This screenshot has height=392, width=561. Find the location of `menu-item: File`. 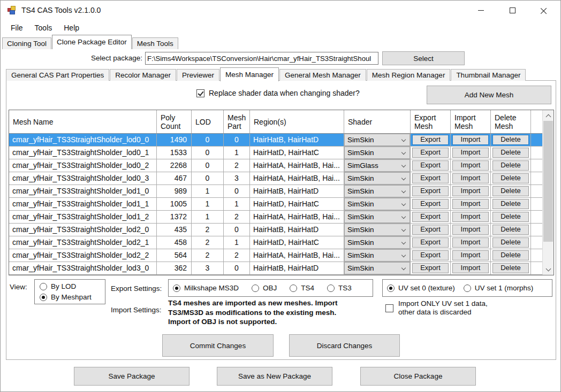

menu-item: File is located at coordinates (17, 28).